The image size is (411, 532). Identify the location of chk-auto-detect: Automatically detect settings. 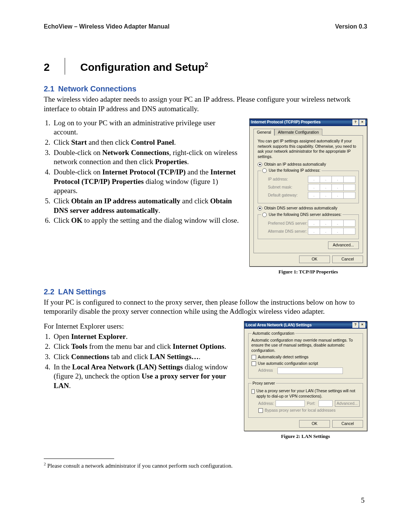
(306, 357).